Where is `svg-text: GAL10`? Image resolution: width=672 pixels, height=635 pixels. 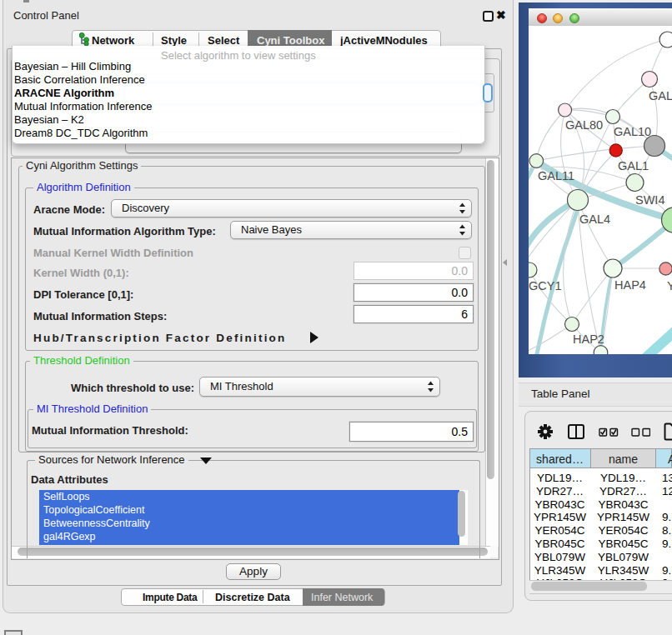
svg-text: GAL10 is located at coordinates (632, 132).